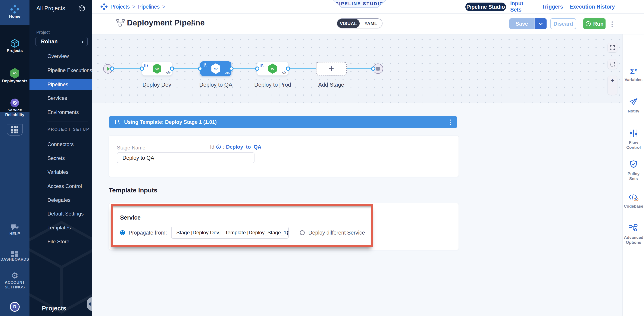  What do you see at coordinates (186, 158) in the screenshot?
I see `stage-name-input` at bounding box center [186, 158].